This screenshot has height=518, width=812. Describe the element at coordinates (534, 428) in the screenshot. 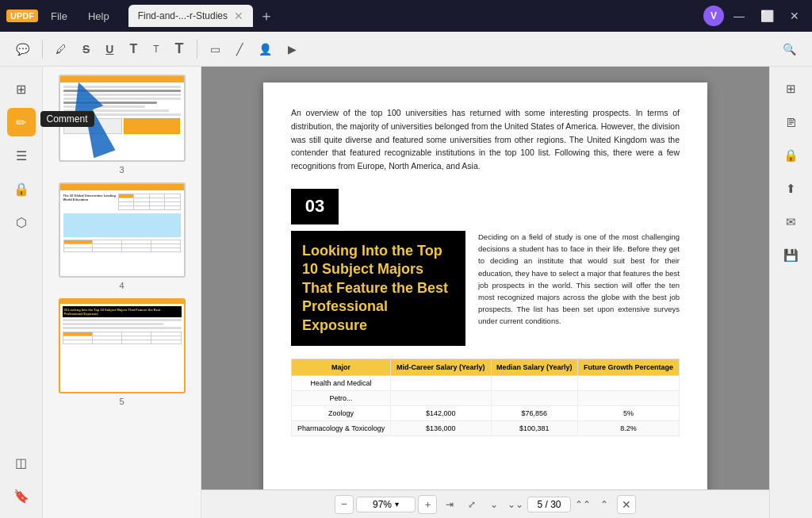

I see `table-cell-median: $100,381` at that location.